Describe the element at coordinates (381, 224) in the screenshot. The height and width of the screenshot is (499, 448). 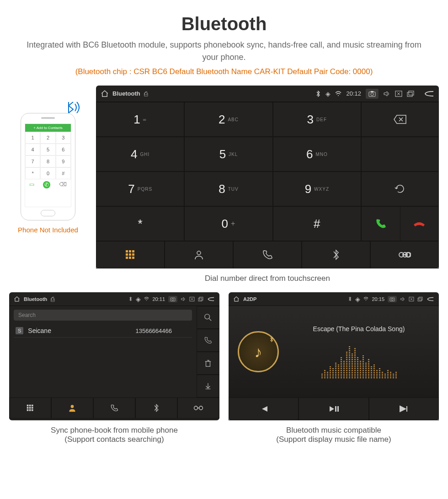
I see `call-button` at that location.